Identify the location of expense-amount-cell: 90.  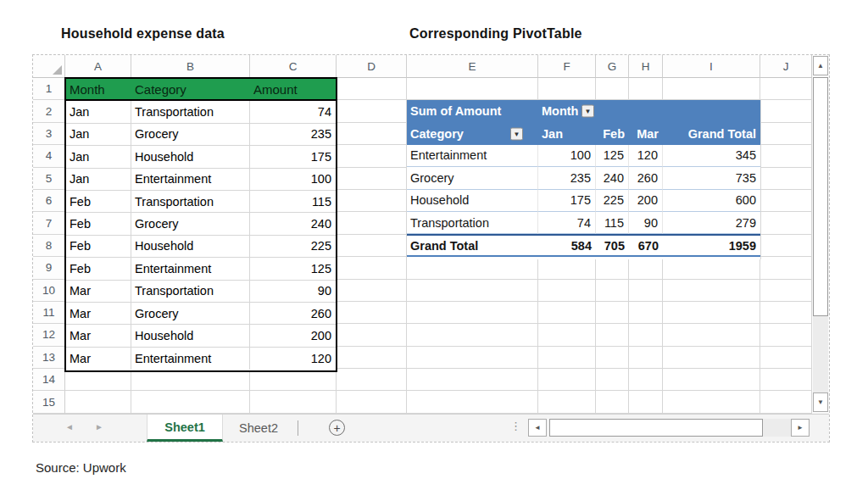
(293, 292).